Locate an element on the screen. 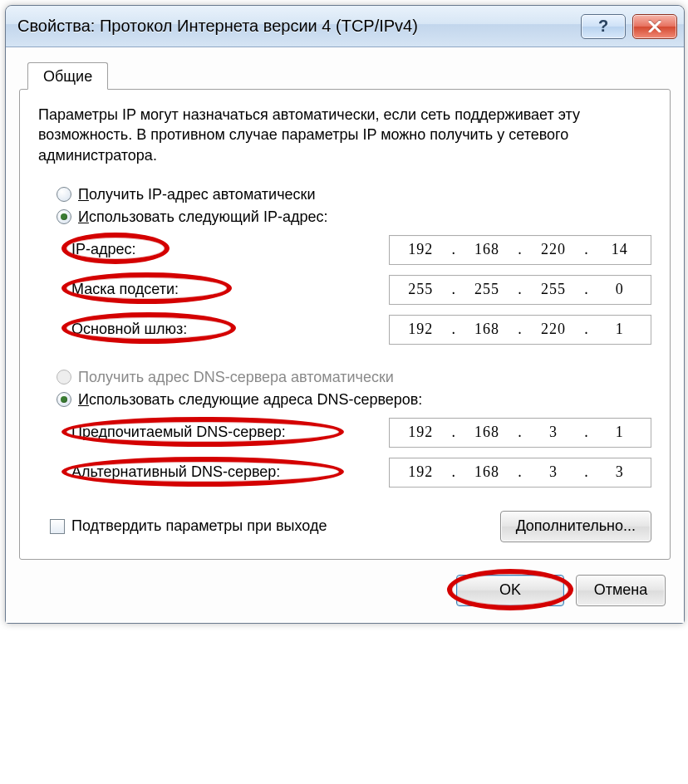 This screenshot has width=688, height=784. alternate-dns-input: 192.168.3.3 is located at coordinates (520, 473).